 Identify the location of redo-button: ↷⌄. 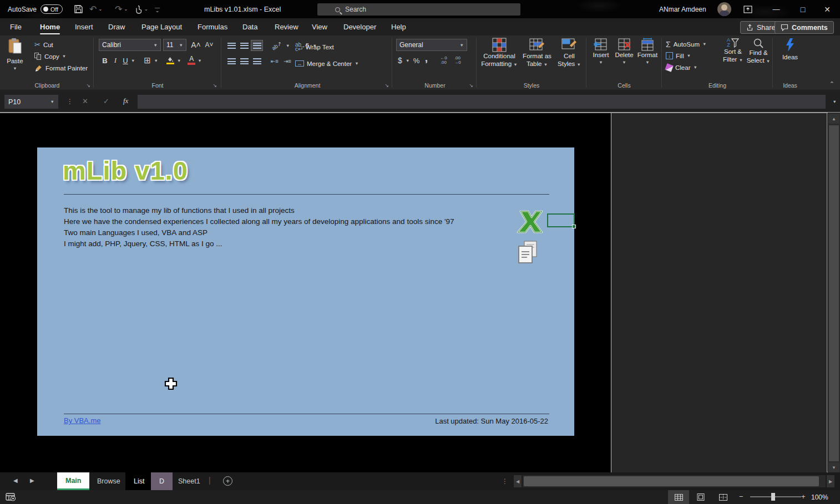
(121, 9).